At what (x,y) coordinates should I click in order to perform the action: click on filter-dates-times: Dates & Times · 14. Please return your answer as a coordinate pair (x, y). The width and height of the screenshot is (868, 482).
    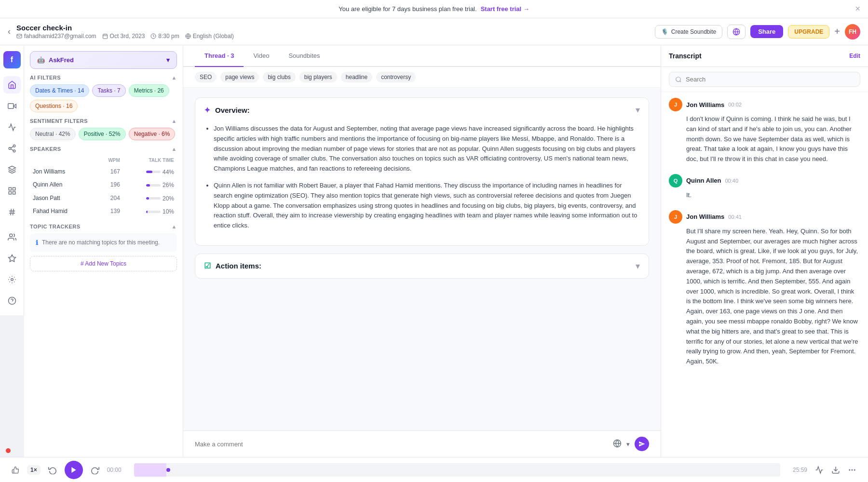
    Looking at the image, I should click on (60, 91).